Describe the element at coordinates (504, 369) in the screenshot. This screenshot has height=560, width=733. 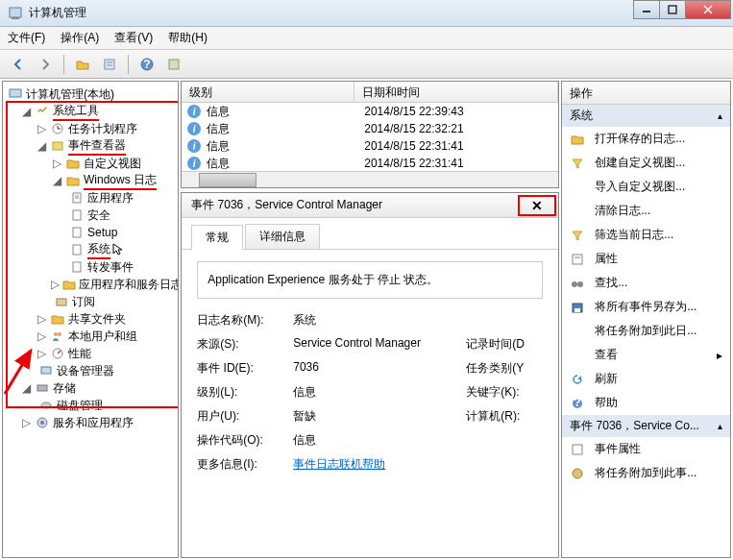
I see `label-category: 任务类别(Y` at that location.